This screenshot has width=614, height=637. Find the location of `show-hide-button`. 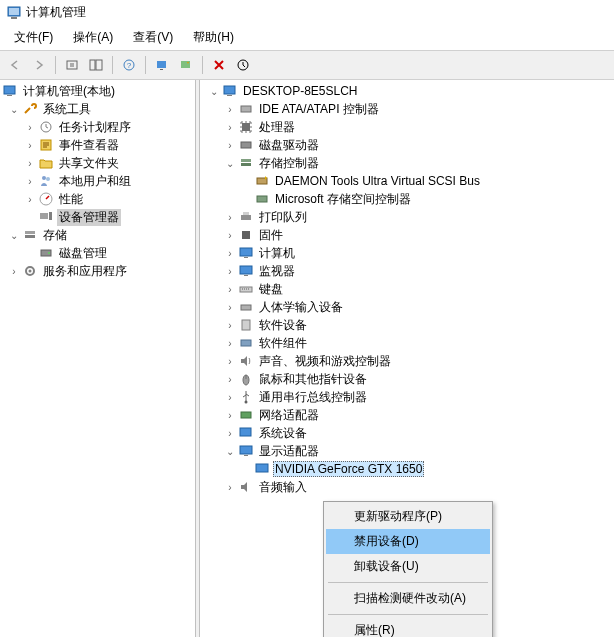

show-hide-button is located at coordinates (96, 65).